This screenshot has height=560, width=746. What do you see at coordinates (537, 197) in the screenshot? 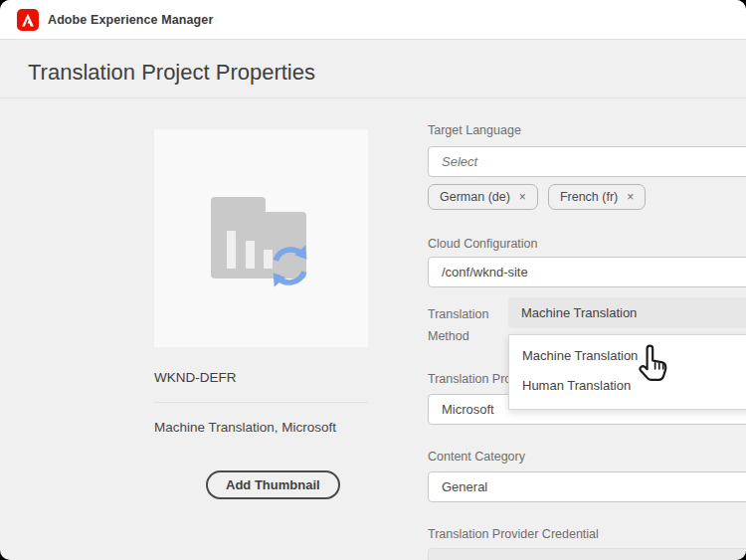
I see `target-language-tags: German (de) × French (fr) ×` at bounding box center [537, 197].